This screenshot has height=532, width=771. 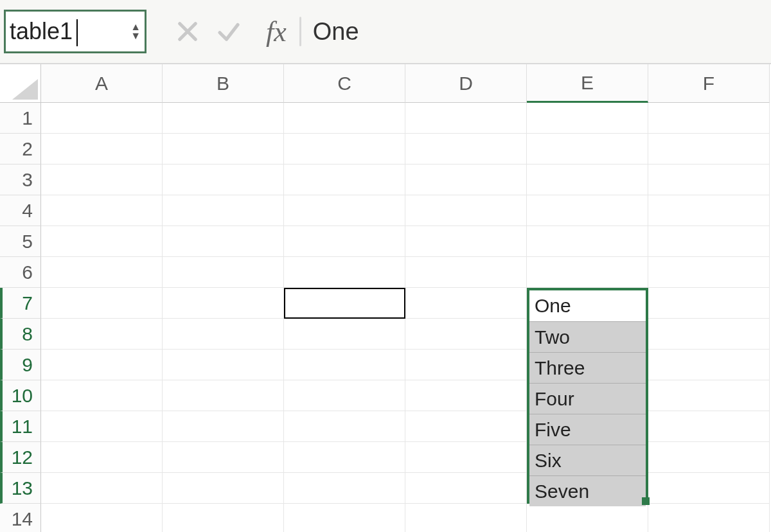 What do you see at coordinates (587, 272) in the screenshot?
I see `cell-E6` at bounding box center [587, 272].